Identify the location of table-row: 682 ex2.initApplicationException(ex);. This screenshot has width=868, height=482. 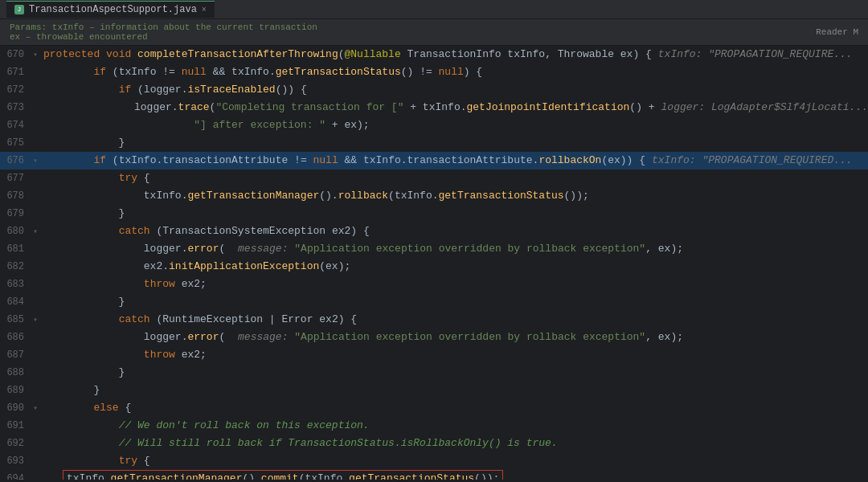
(434, 267).